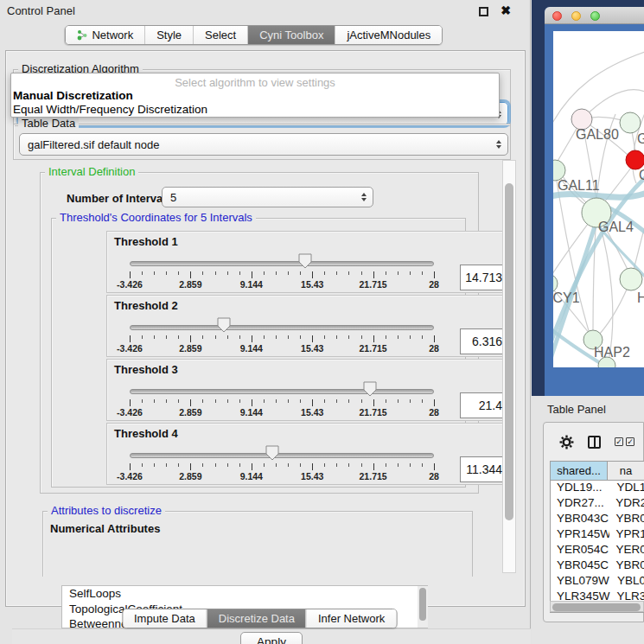  Describe the element at coordinates (567, 443) in the screenshot. I see `gear-icon` at that location.